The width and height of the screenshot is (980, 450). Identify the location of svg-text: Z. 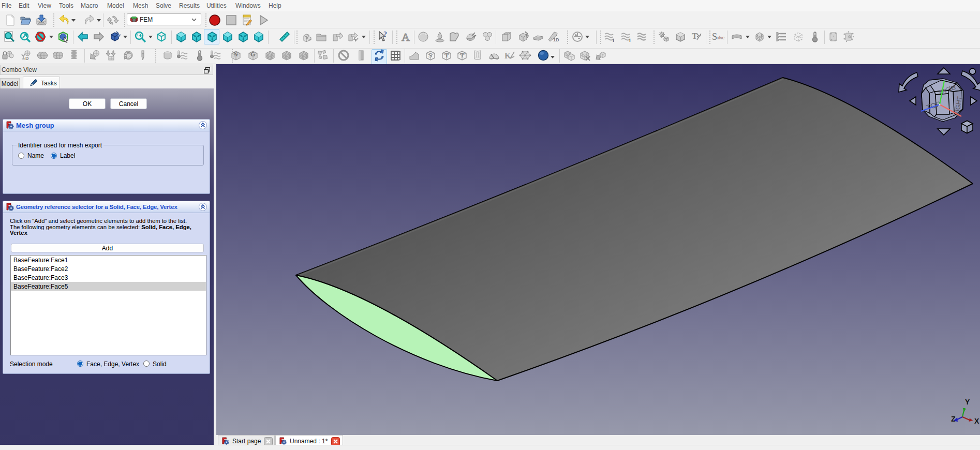
(953, 419).